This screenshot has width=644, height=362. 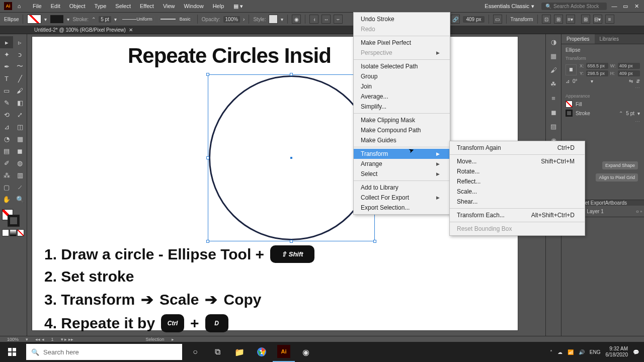 What do you see at coordinates (284, 352) in the screenshot?
I see `illustrator-taskbar-icon: Ai` at bounding box center [284, 352].